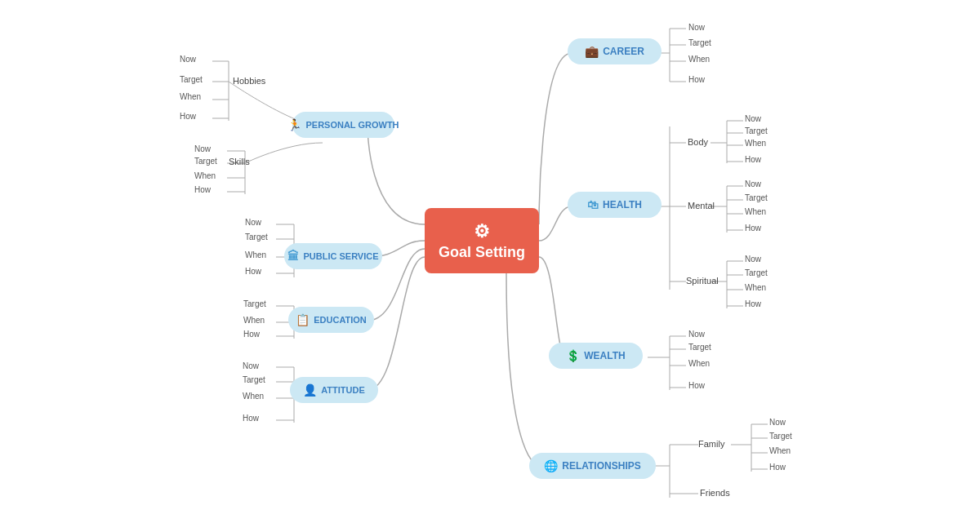 This screenshot has width=980, height=514. Describe the element at coordinates (252, 335) in the screenshot. I see `edu-leaf-how: How` at that location.